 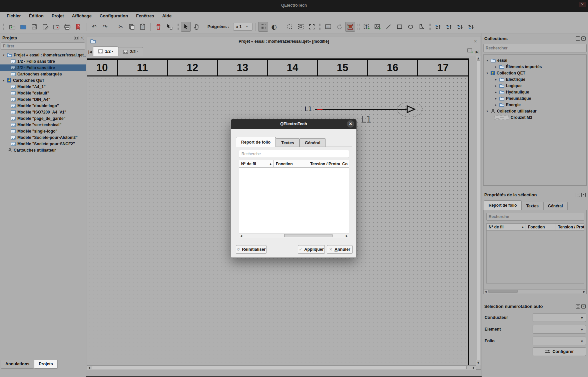 I want to click on dialog-tab-report-de-folio: Report de folio, so click(x=256, y=142).